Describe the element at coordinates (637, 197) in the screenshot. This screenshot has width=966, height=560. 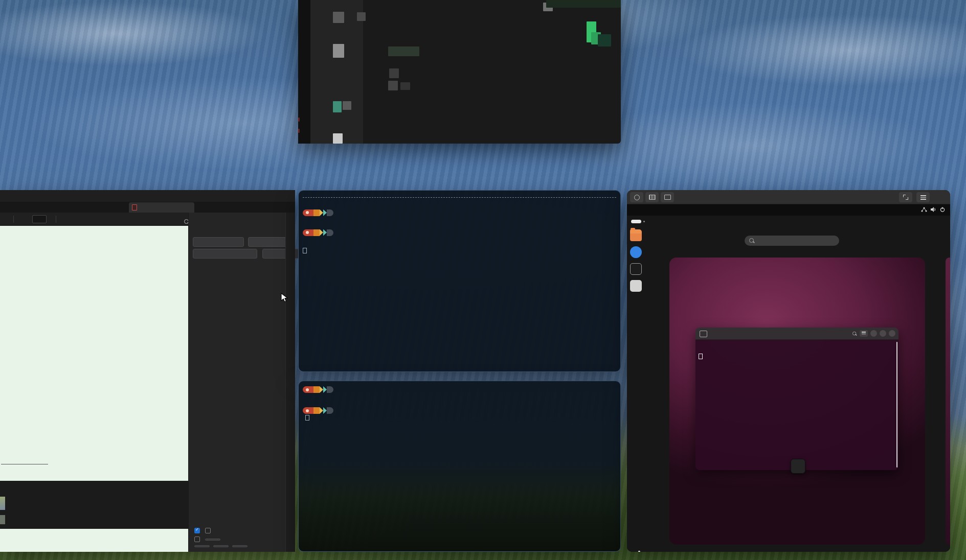
I see `send-key-button` at that location.